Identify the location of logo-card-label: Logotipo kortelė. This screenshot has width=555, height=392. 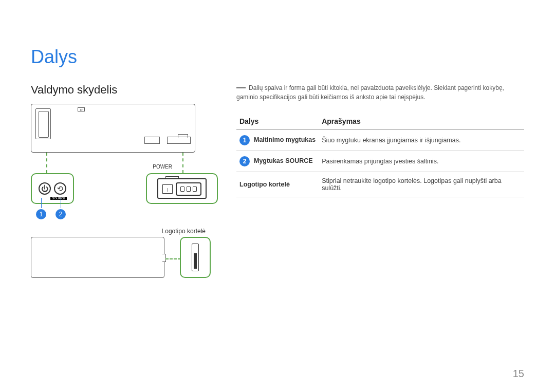
(184, 231).